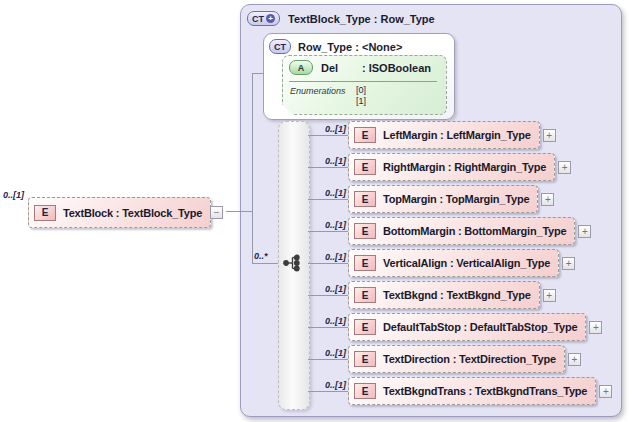 The image size is (629, 422). What do you see at coordinates (472, 391) in the screenshot?
I see `element-box-textbkgndtrans: E TextBkgndTrans : TextBkgndTrans_Type` at bounding box center [472, 391].